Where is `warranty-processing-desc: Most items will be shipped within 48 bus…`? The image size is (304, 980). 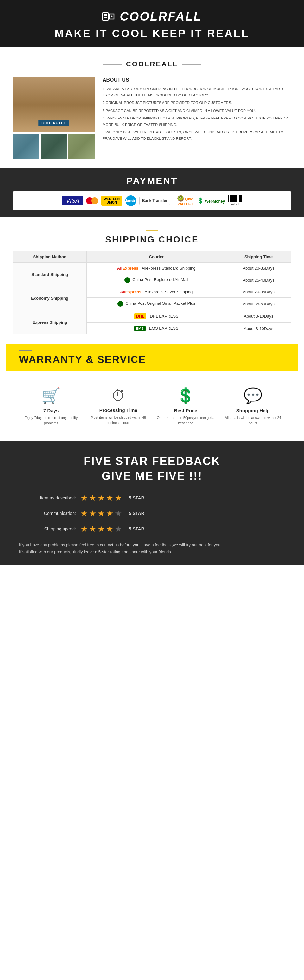
warranty-processing-desc: Most items will be shipped within 48 bus… is located at coordinates (119, 420).